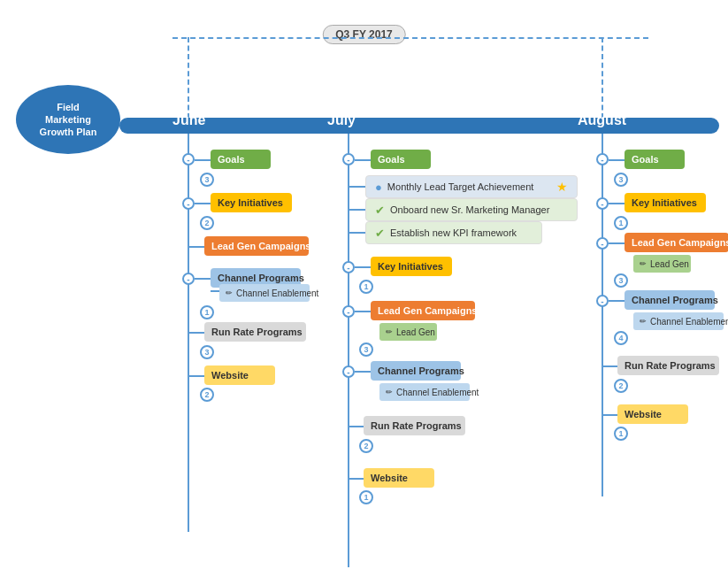  What do you see at coordinates (230, 375) in the screenshot?
I see `june-website-label: Website` at bounding box center [230, 375].